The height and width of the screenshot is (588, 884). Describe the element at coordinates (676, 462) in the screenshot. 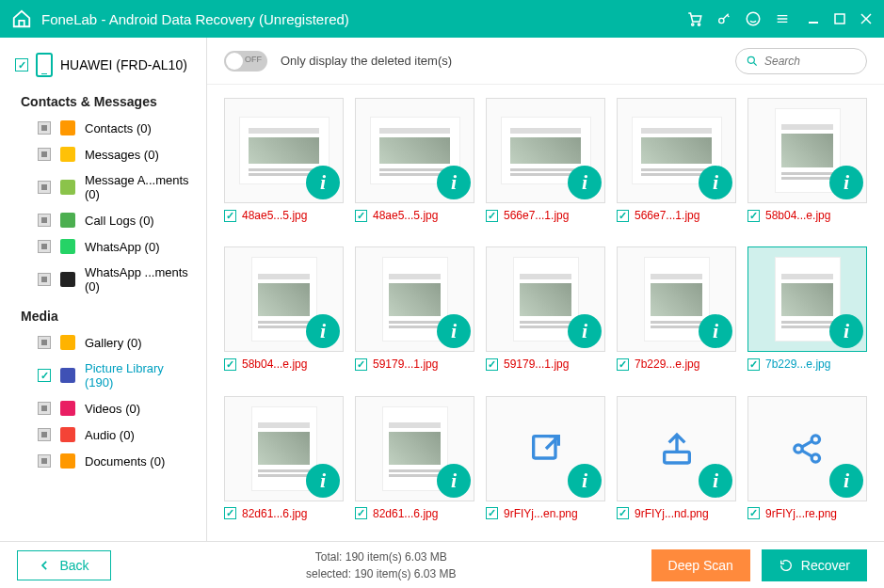

I see `thumbnail-item: i9rFIYj...nd.png` at that location.